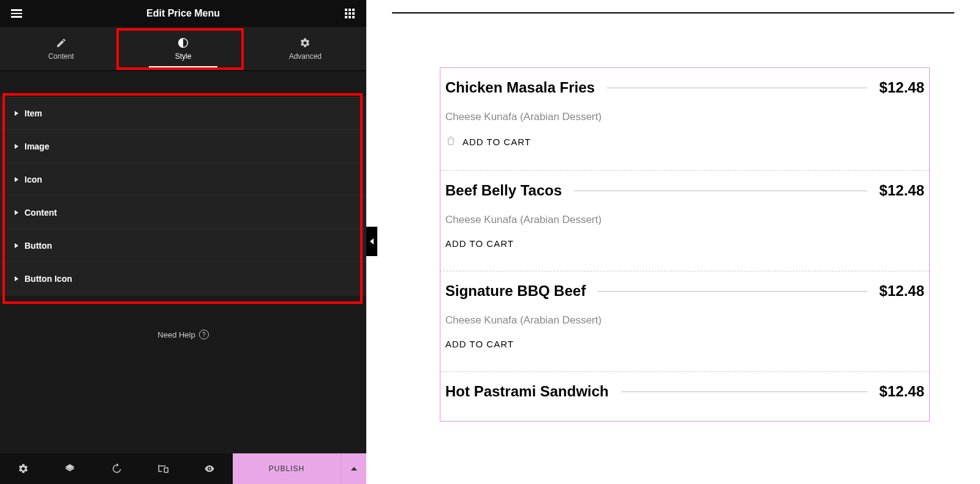  I want to click on history-icon, so click(116, 469).